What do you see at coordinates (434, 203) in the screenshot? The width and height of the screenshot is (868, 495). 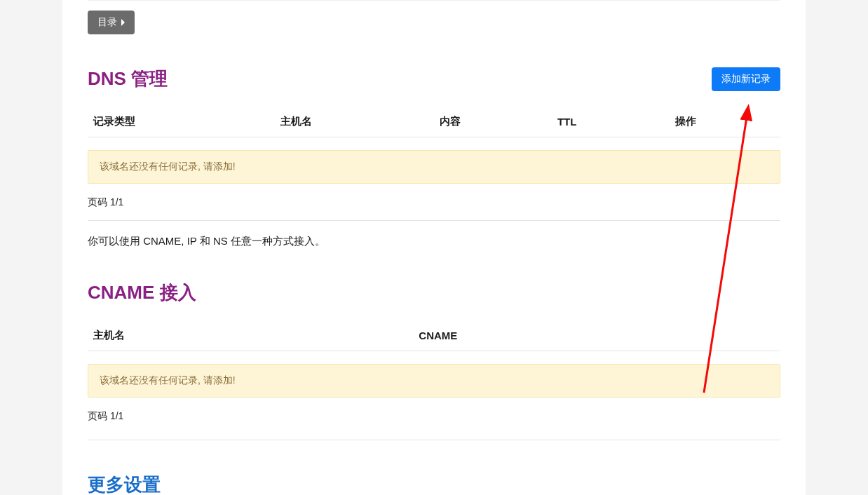 I see `dns-pager: 页码 1/1` at bounding box center [434, 203].